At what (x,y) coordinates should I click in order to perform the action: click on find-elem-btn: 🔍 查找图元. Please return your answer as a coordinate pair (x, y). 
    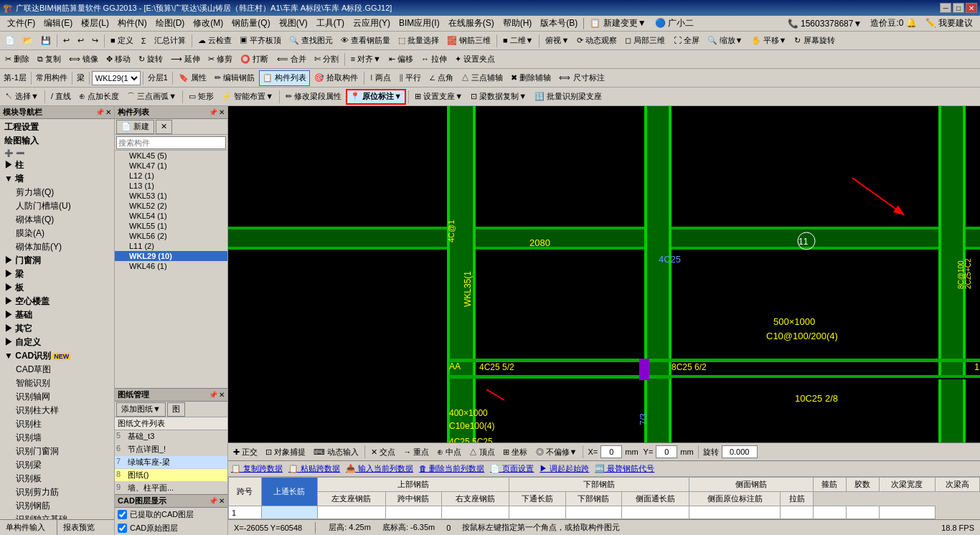
    Looking at the image, I should click on (311, 41).